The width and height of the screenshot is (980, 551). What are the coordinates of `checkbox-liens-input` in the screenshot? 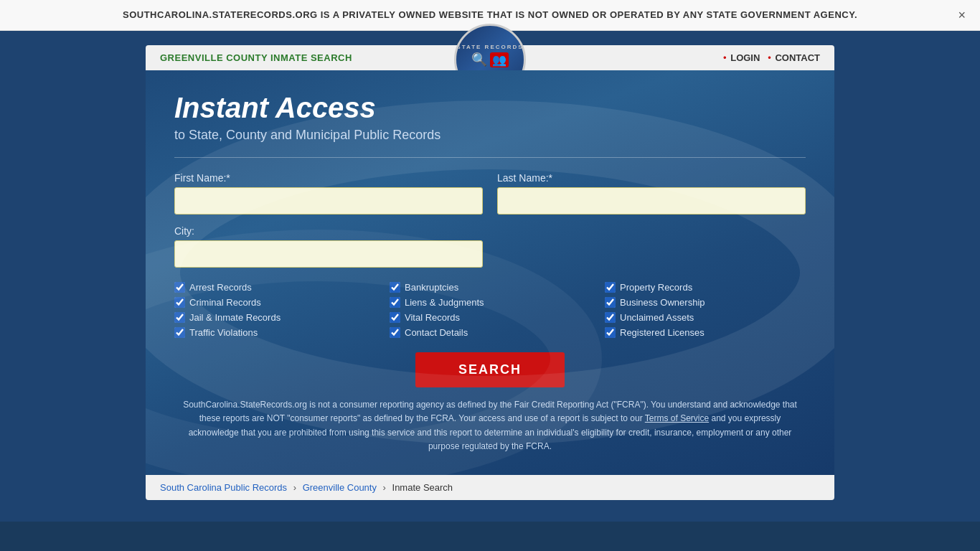 It's located at (395, 303).